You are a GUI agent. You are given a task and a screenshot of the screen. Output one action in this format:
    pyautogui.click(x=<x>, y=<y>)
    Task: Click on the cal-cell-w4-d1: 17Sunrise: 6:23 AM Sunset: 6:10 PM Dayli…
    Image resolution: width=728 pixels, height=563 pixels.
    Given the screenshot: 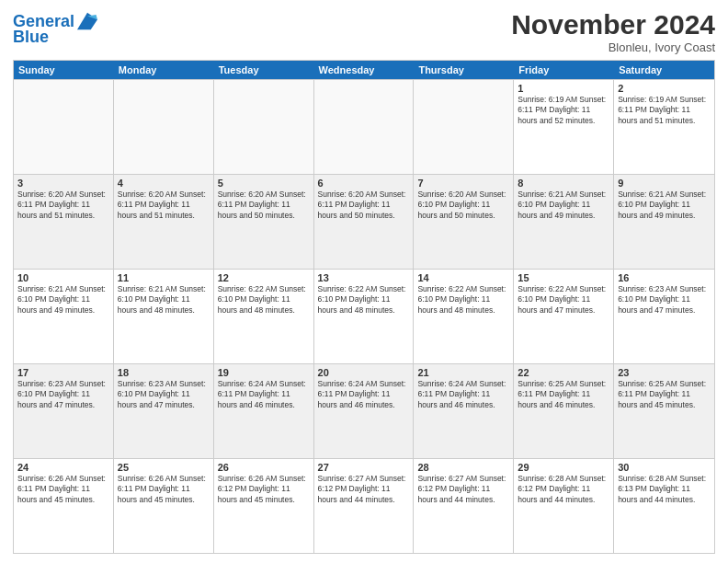 What is the action you would take?
    pyautogui.click(x=64, y=411)
    